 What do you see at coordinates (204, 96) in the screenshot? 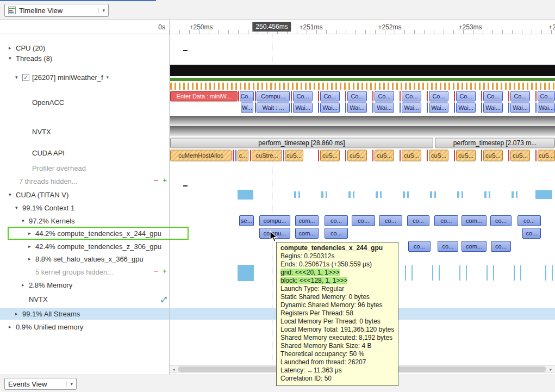
I see `openacc-event-block: Enter Data : miniW...` at bounding box center [204, 96].